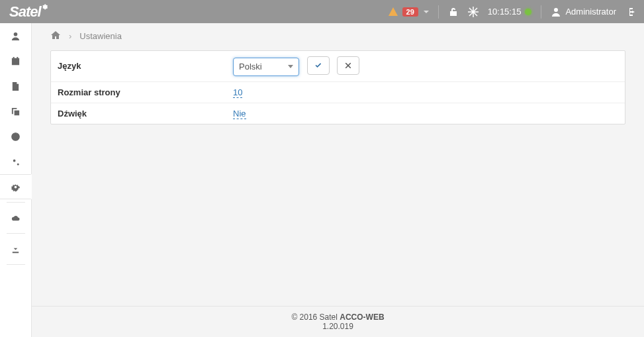 The image size is (644, 337). I want to click on language-select: Polski, so click(266, 67).